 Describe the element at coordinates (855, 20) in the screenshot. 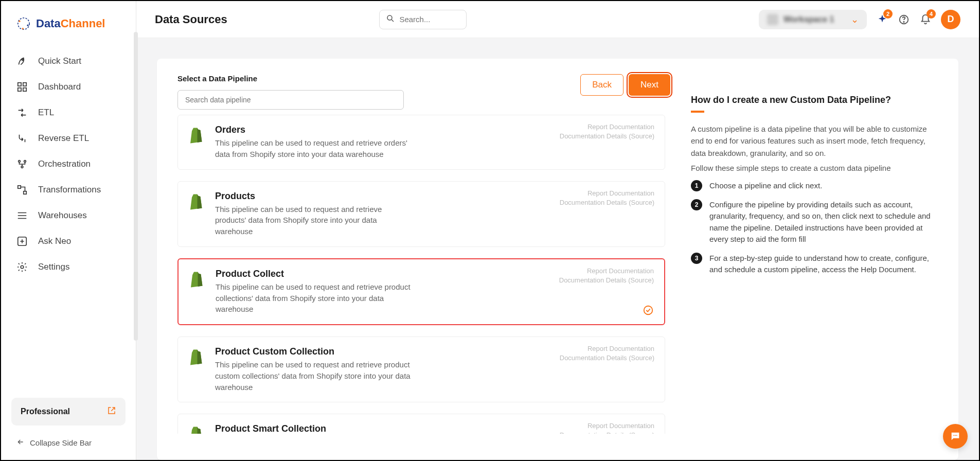

I see `chevron-down-icon: ⌄` at that location.